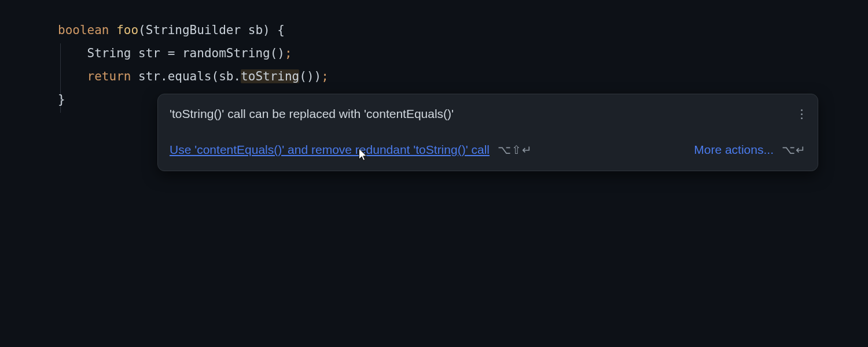 Image resolution: width=868 pixels, height=347 pixels. Describe the element at coordinates (794, 150) in the screenshot. I see `more-actions-shortcut: ⌥↵` at that location.